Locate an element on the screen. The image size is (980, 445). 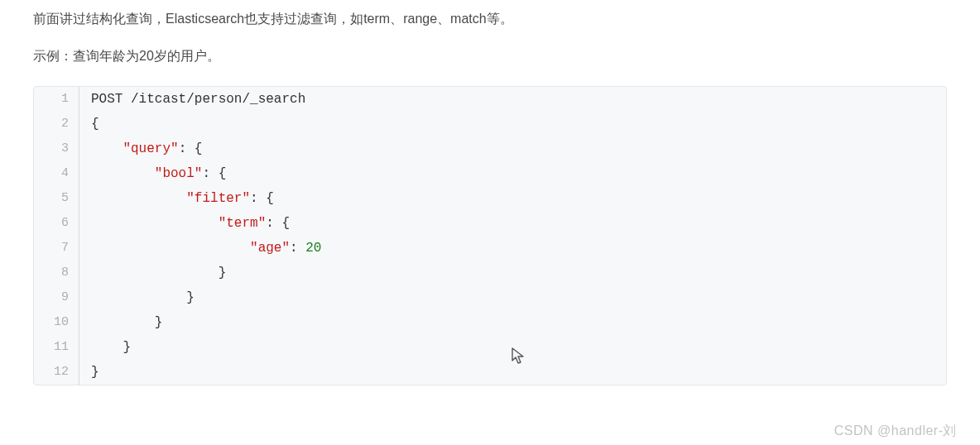
line-number: 12 is located at coordinates (56, 372).